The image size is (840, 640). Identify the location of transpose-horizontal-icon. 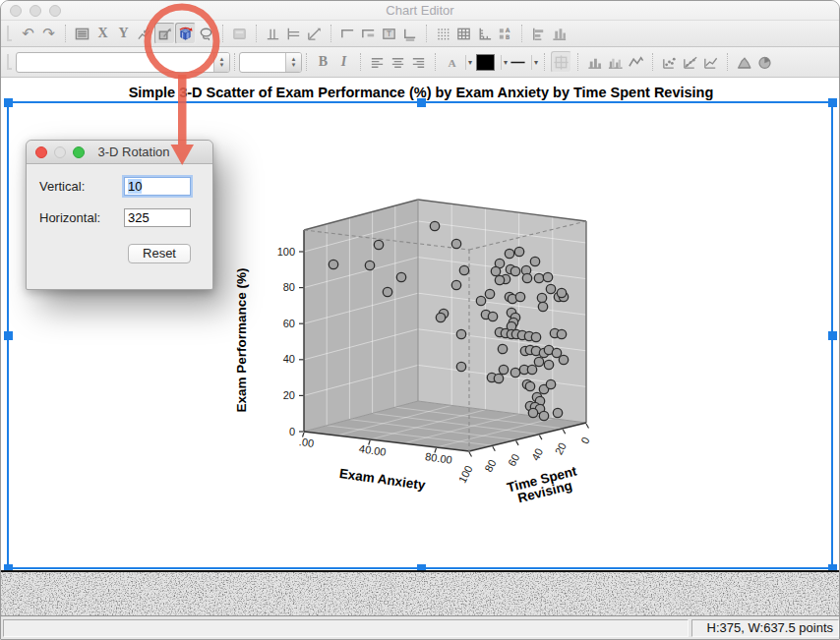
(539, 33).